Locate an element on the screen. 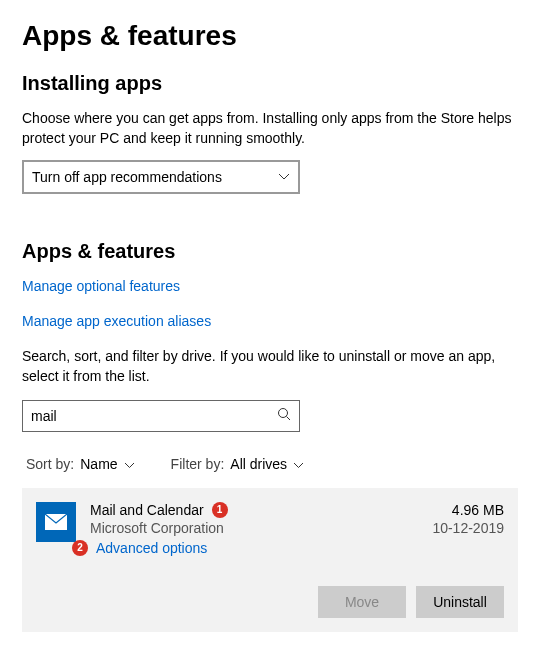 The width and height of the screenshot is (540, 663). dropdown-value: Turn off app recommendations is located at coordinates (127, 177).